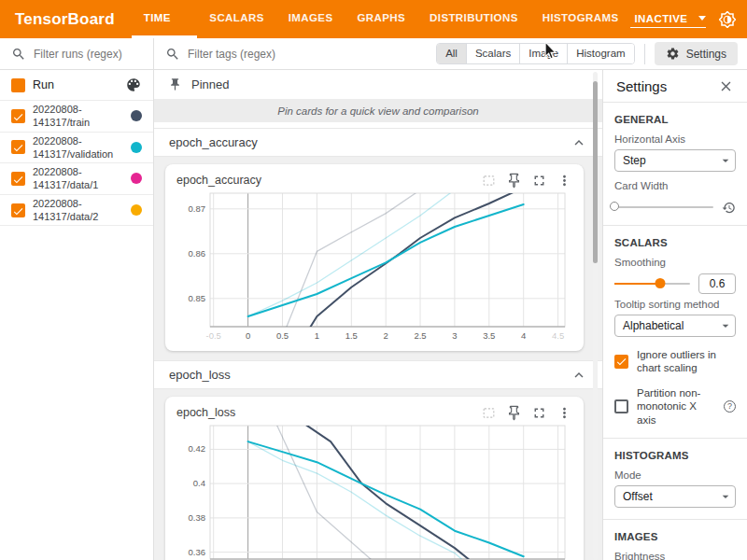 The width and height of the screenshot is (747, 560). Describe the element at coordinates (675, 119) in the screenshot. I see `settings-heading-general: GENERAL` at that location.